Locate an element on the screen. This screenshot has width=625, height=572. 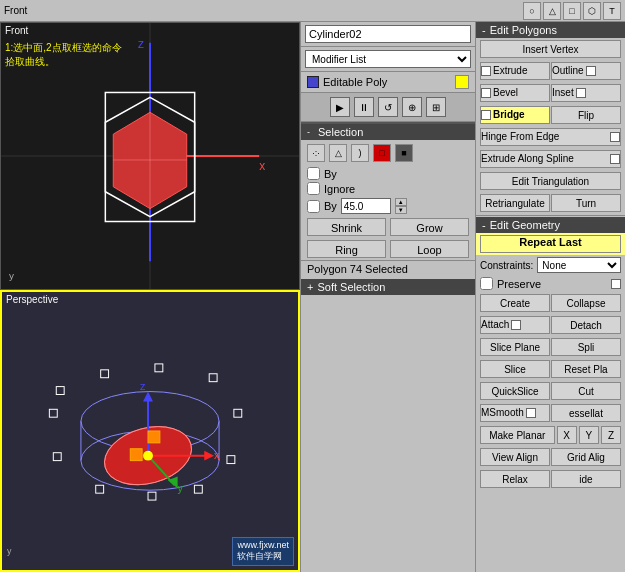
by-angle-label: By is located at coordinates (330, 206).